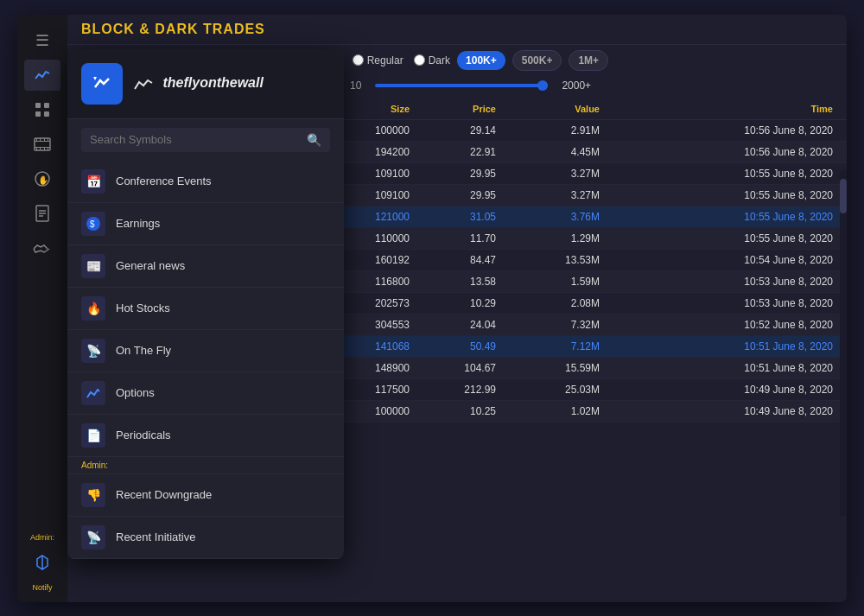 The image size is (864, 616). I want to click on menu-item-hot-stocks: 🔥 Hot Stocks, so click(206, 309).